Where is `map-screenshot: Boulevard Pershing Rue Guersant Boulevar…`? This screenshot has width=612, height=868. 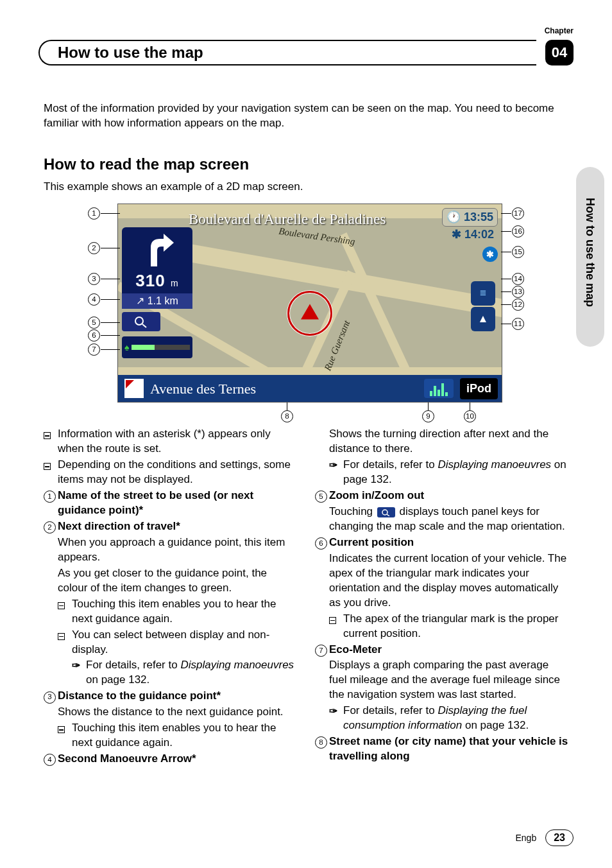 map-screenshot: Boulevard Pershing Rue Guersant Boulevar… is located at coordinates (310, 303).